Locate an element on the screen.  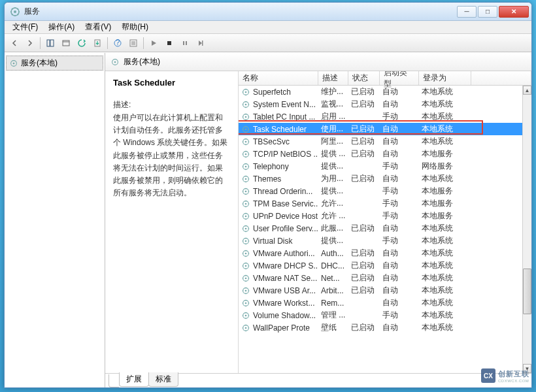
tabs-footer: 扩展 标准 is located at coordinates (318, 380).